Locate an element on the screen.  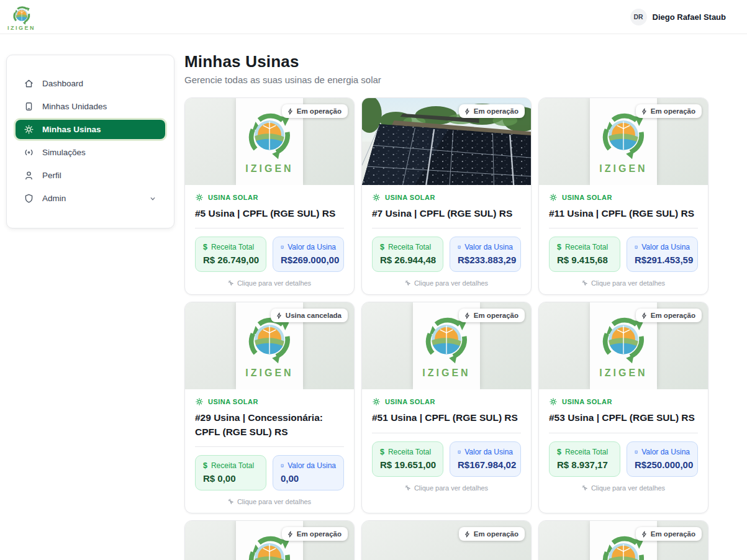
usina-card: IZIGEN Usina cancelada USINA SOLAR is located at coordinates (269, 407).